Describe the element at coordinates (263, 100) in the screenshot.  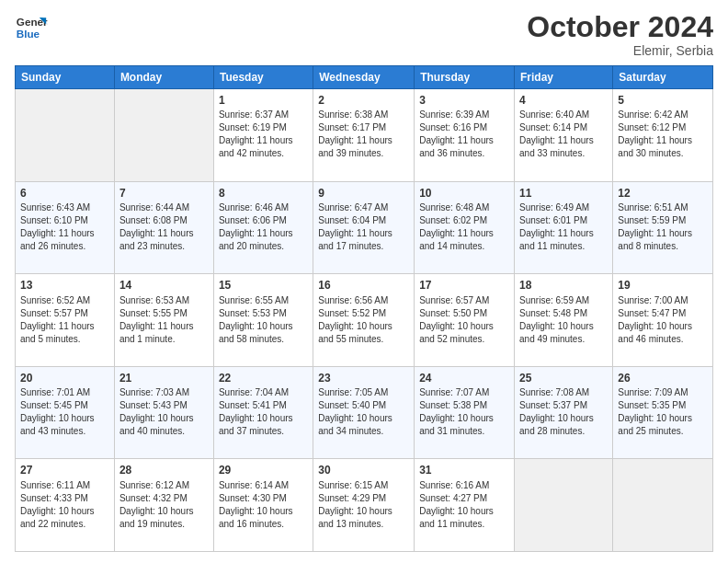
I see `day-number: 1` at that location.